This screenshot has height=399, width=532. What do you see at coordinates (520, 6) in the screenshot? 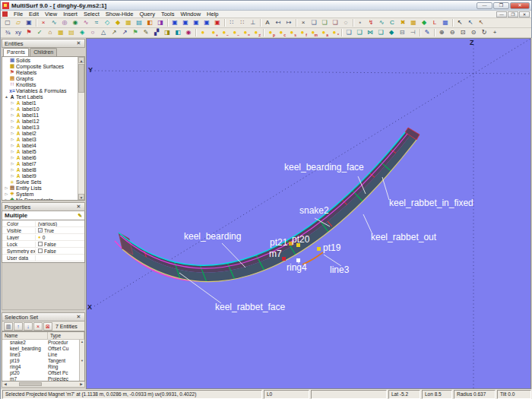
I see `close-button: ✕` at bounding box center [520, 6].